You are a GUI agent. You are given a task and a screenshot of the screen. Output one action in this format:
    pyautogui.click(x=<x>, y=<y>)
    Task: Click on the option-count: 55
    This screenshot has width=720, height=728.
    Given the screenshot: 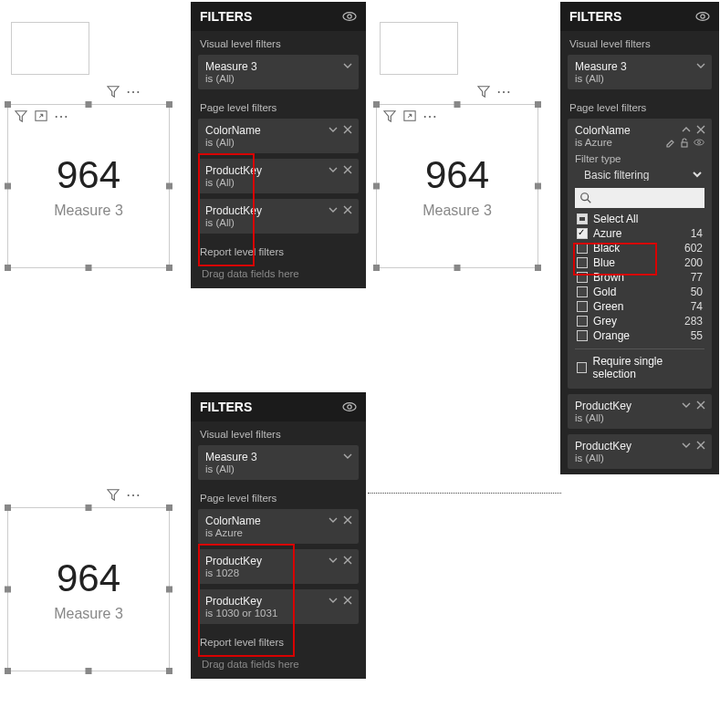 What is the action you would take?
    pyautogui.click(x=690, y=336)
    